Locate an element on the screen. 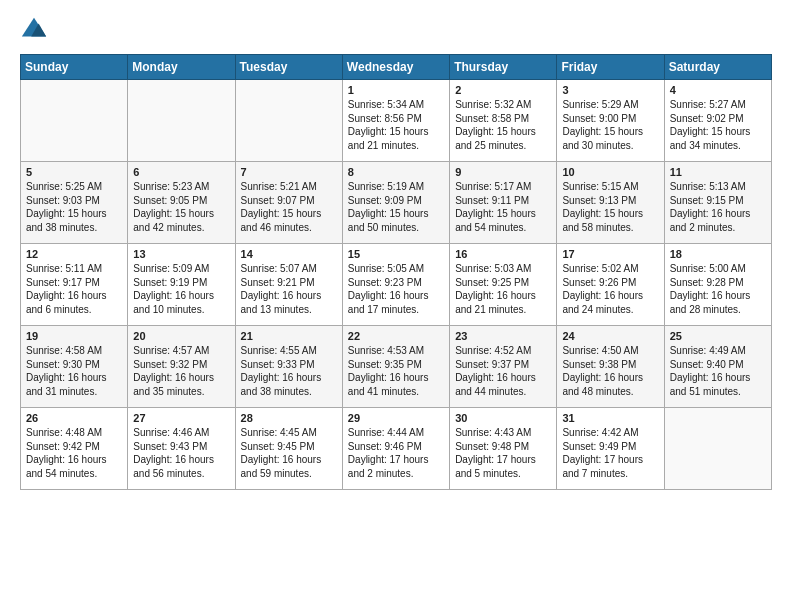 The image size is (792, 612). day-info: Sunrise: 4:55 AM Sunset: 9:33 PM Dayligh… is located at coordinates (289, 371).